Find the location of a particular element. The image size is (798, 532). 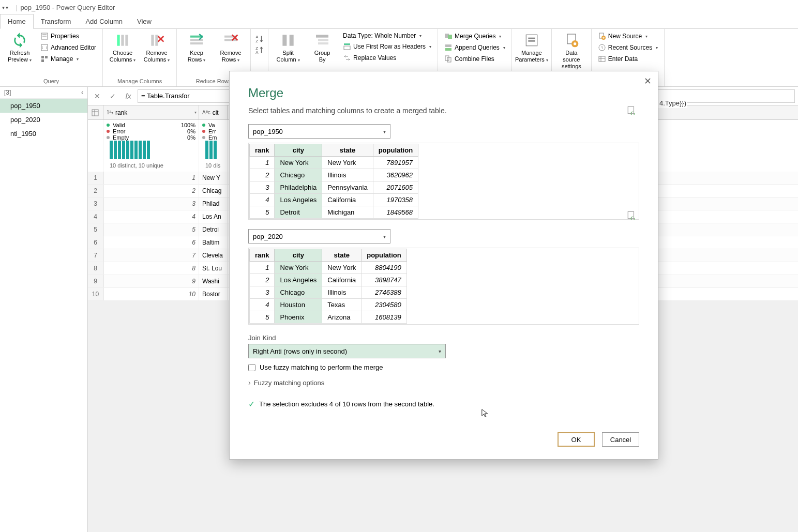

refresh-preview-button: Refresh Preview is located at coordinates (20, 48).